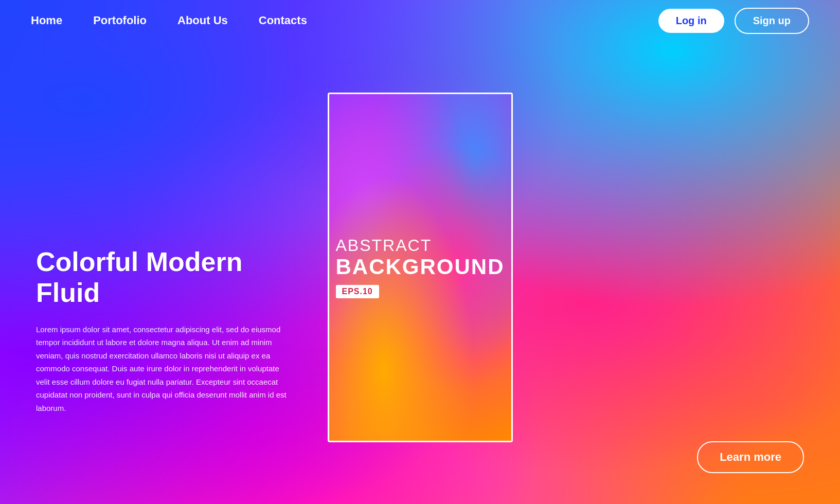 The image size is (840, 504). I want to click on nav-links: Home Portofolio About Us Contacts, so click(169, 21).